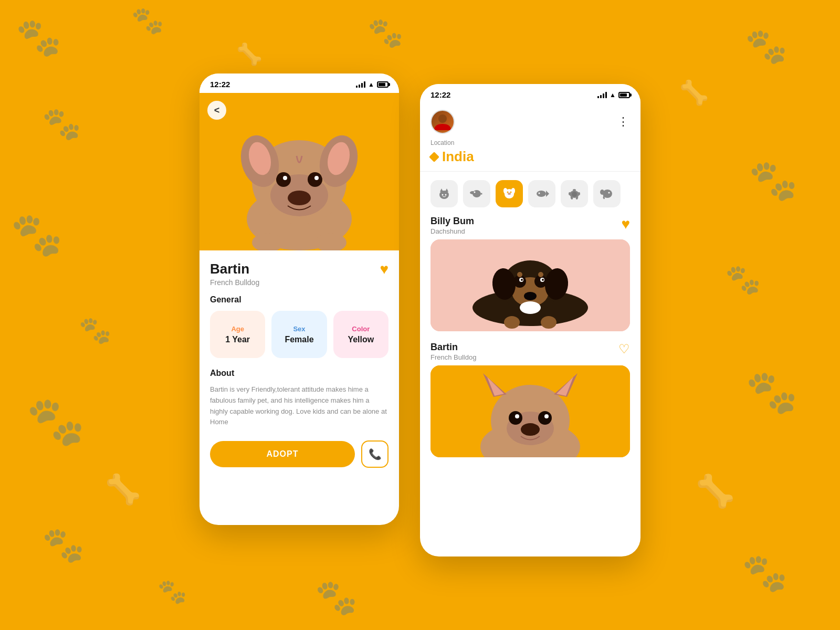 Image resolution: width=840 pixels, height=630 pixels. What do you see at coordinates (614, 95) in the screenshot?
I see `status-icons-right: ▲` at bounding box center [614, 95].